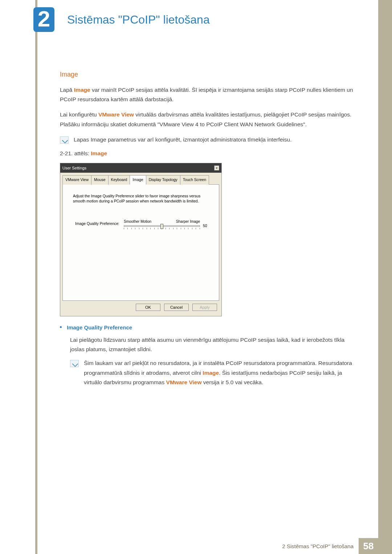  What do you see at coordinates (100, 180) in the screenshot?
I see `tab-mouse: Mouse` at bounding box center [100, 180].